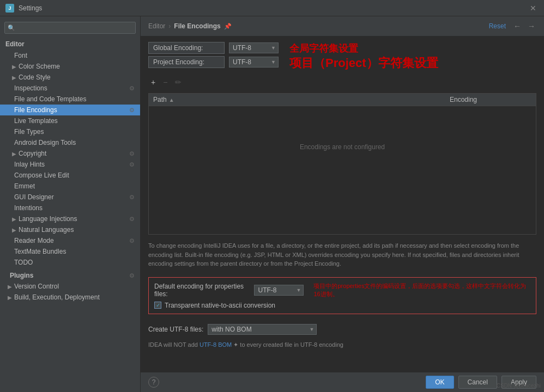 The image size is (544, 392). I want to click on sidebar-item-vc-label: Version Control, so click(37, 286).